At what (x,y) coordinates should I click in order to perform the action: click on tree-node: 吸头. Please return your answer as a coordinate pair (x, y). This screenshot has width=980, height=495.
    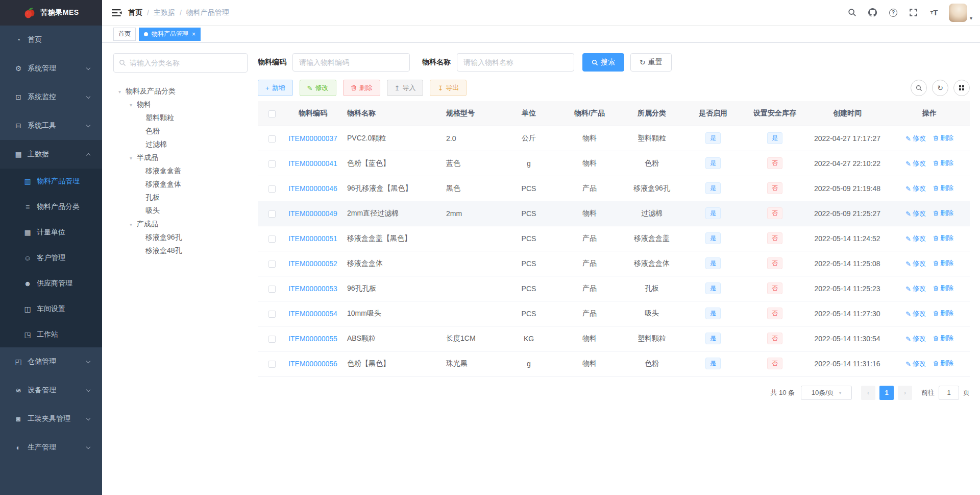
    Looking at the image, I should click on (181, 211).